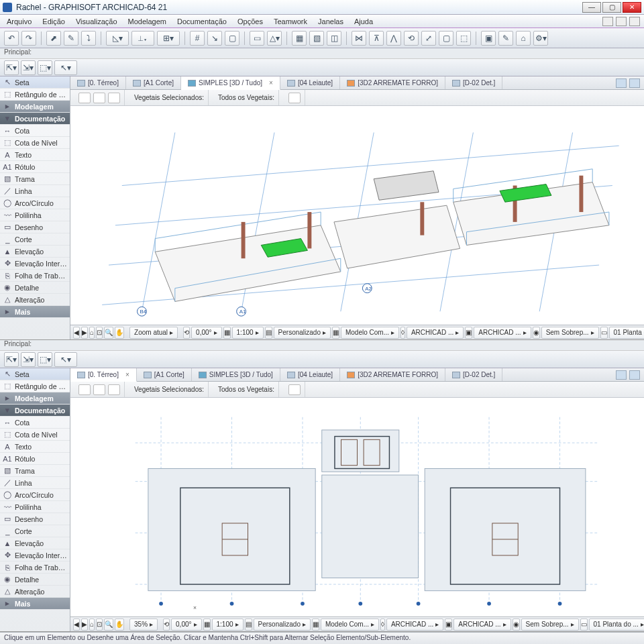  I want to click on tab-overflow-button, so click(621, 83).